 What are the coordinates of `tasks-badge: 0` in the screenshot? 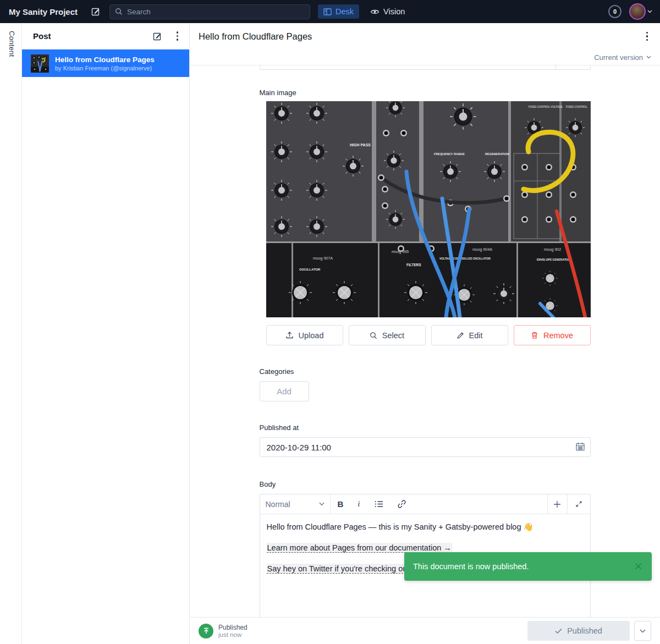 It's located at (615, 12).